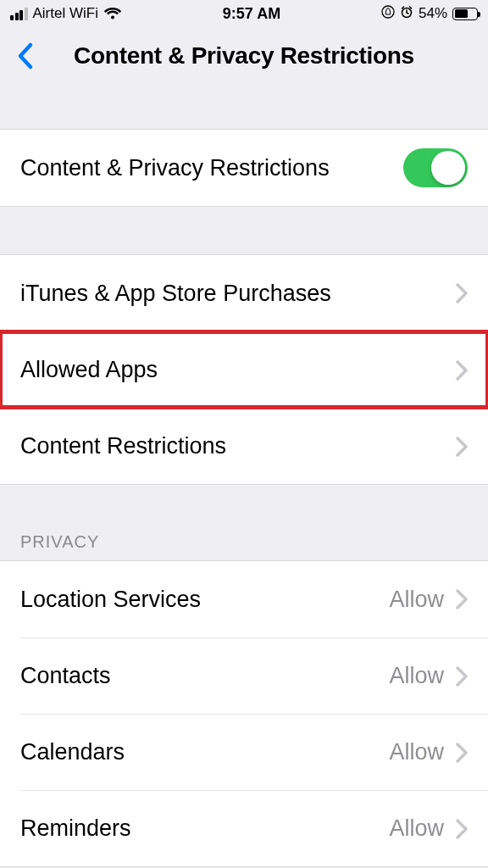 This screenshot has height=868, width=488. I want to click on status-bar: Airtel WiFi 9:57 AM 54%, so click(244, 14).